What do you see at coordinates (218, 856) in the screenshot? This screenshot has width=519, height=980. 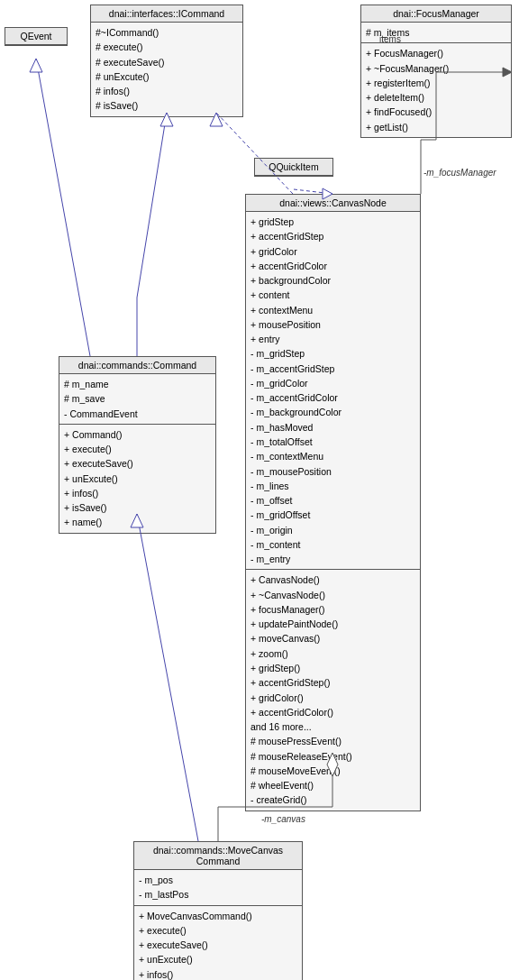 I see `movecanvas-title: dnai::commands::MoveCanvasCommand` at bounding box center [218, 856].